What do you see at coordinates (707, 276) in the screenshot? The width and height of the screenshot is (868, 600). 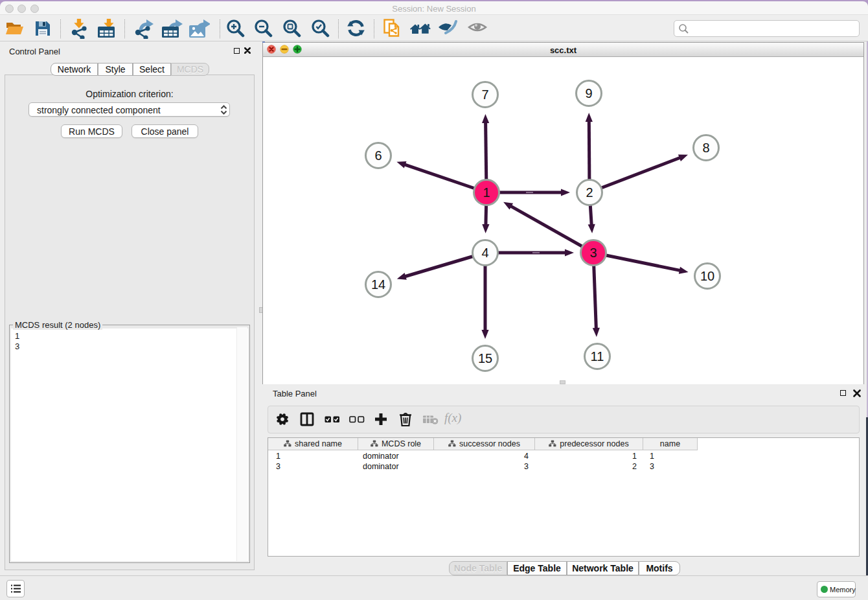 I see `svg-text: 10` at bounding box center [707, 276].